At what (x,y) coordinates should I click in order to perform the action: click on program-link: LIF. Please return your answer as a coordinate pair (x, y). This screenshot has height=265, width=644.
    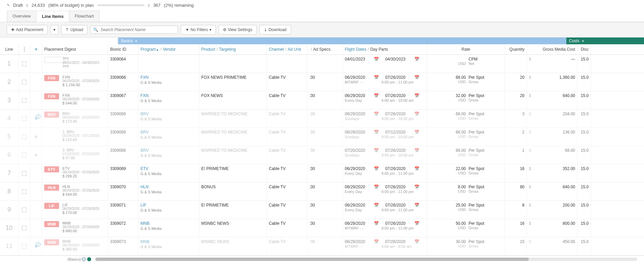
    Looking at the image, I should click on (169, 205).